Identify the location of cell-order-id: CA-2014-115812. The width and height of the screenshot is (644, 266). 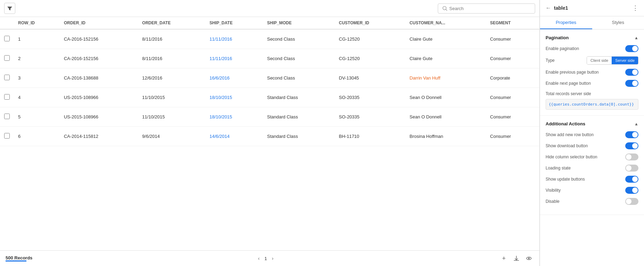
(99, 136).